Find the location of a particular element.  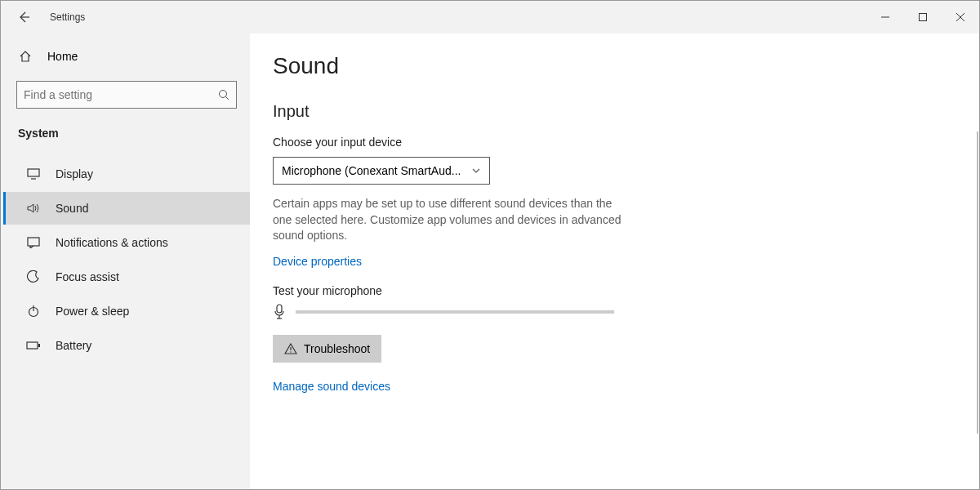

manage-sound-devices-link: Manage sound devices is located at coordinates (332, 386).